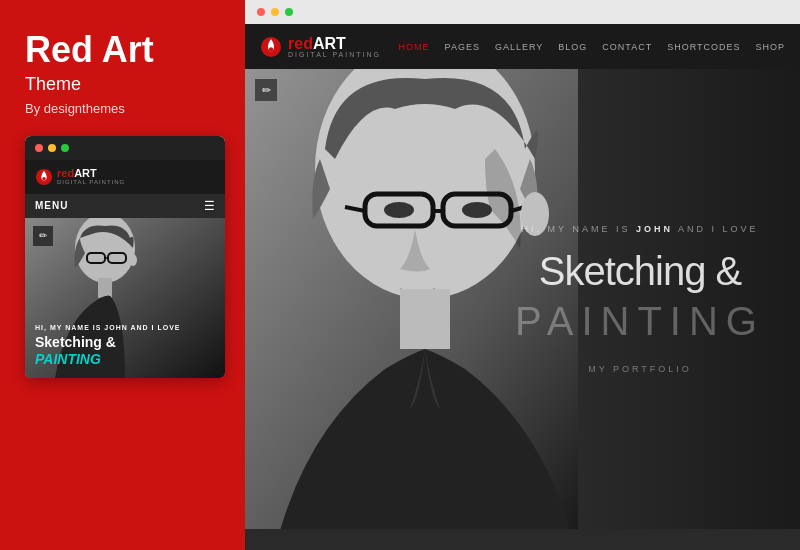 This screenshot has width=800, height=550. What do you see at coordinates (522, 46) in the screenshot?
I see `desktop-nav: redART DIGITAL PAINTING HOME PAGES GALLE…` at bounding box center [522, 46].